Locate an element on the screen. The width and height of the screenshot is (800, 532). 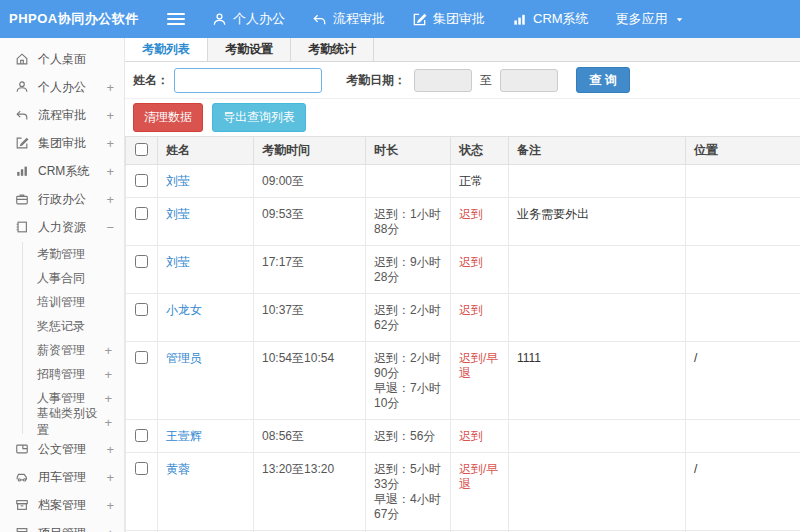
sidebar-item-vehicle: 用车管理 + is located at coordinates (62, 477).